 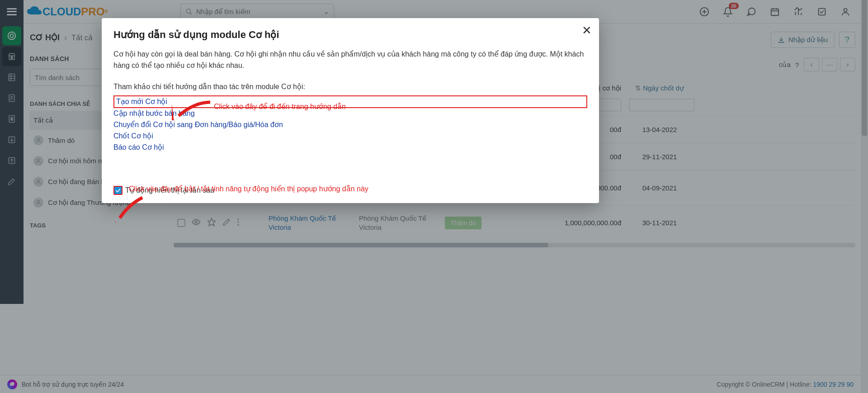 What do you see at coordinates (350, 60) in the screenshot?
I see `modal-description: Cơ hội hay còn gọi là deal bán hàng. Cơ …` at bounding box center [350, 60].